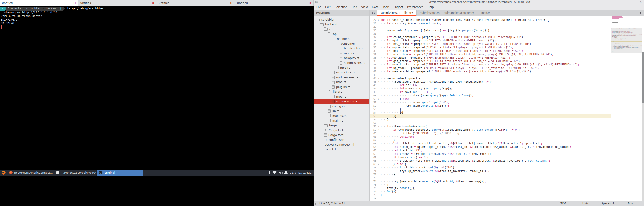  I want to click on taskbar-clock: 21 апр., 17:21, so click(301, 173).